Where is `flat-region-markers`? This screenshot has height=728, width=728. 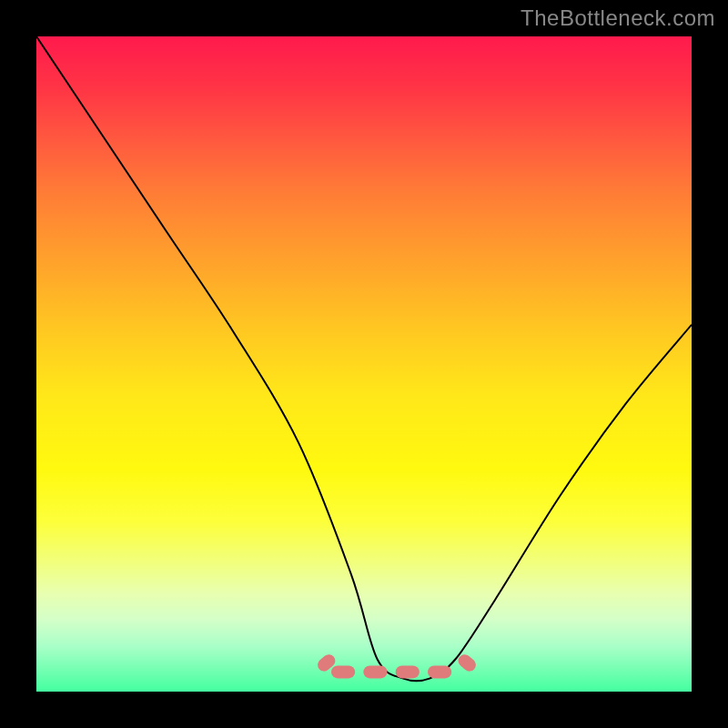
flat-region-markers is located at coordinates (397, 664).